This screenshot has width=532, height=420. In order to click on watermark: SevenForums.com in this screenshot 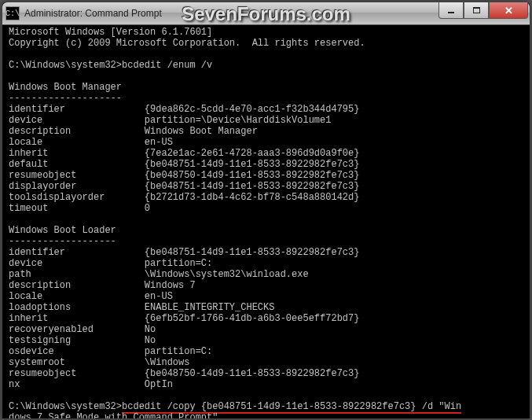, I will do `click(266, 14)`.